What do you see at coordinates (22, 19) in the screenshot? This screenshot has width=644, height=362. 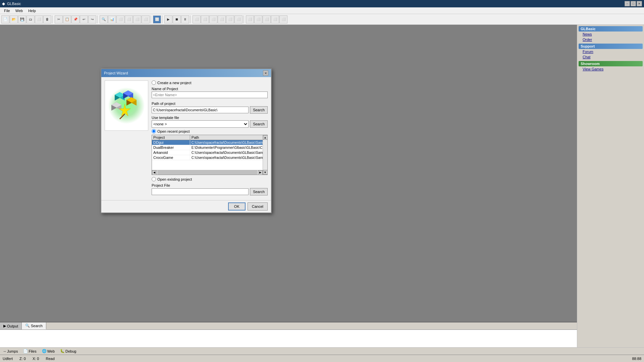 I see `toolbar-btn-save: 💾` at bounding box center [22, 19].